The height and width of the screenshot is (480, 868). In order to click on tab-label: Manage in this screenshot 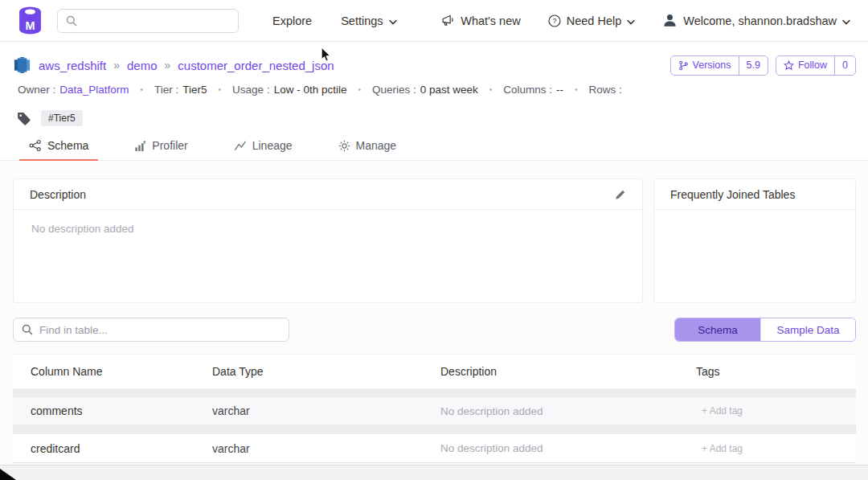, I will do `click(376, 146)`.